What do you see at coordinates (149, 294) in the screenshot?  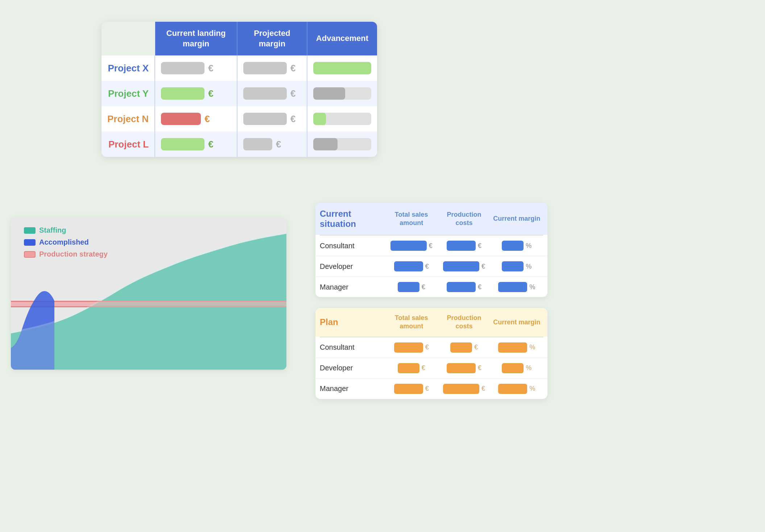 I see `area-chart-section: Staffing Accomplished Production strateg…` at bounding box center [149, 294].